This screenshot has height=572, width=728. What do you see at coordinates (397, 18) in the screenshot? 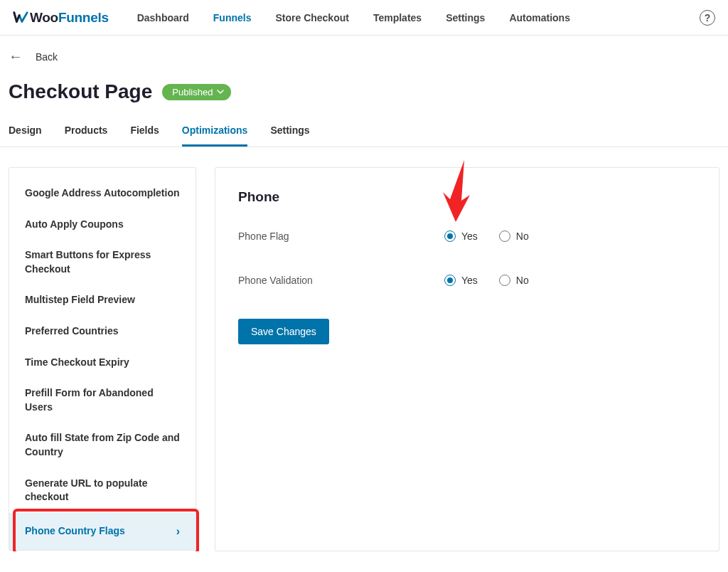
I see `nav-templates: Templates` at bounding box center [397, 18].